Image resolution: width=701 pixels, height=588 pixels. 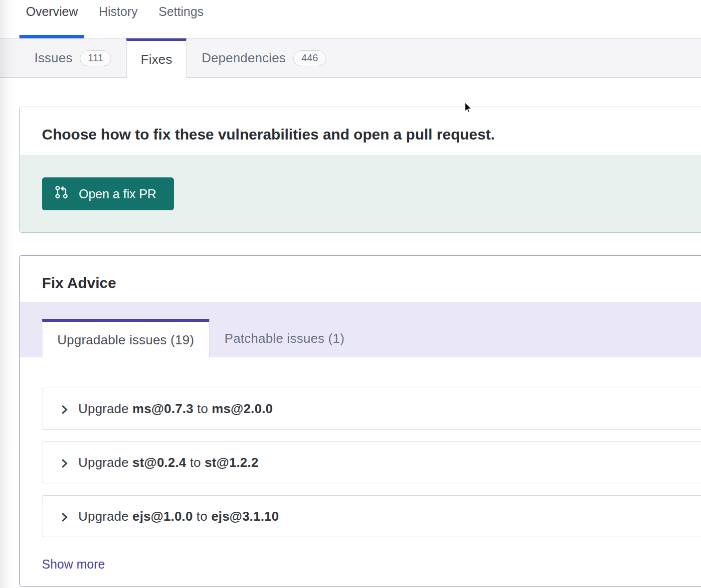 I want to click on project-tabs: Issues111FixesDependencies446, so click(x=350, y=58).